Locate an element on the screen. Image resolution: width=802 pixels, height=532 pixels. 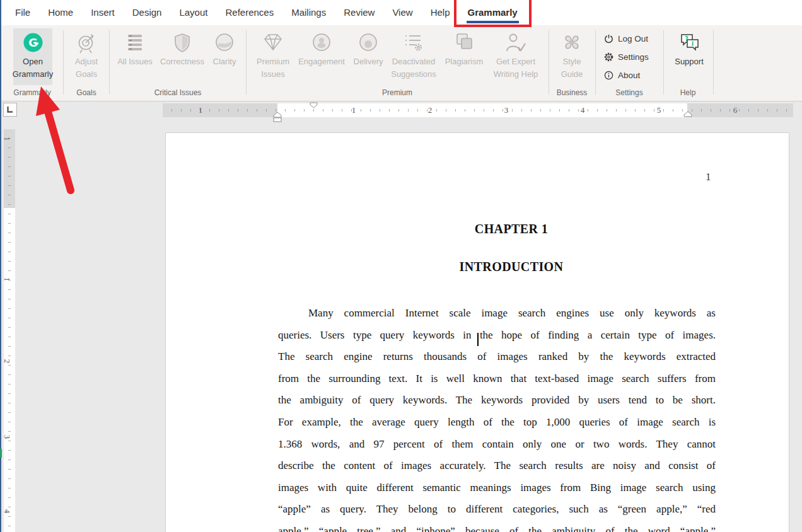
svg-text: G is located at coordinates (33, 43).